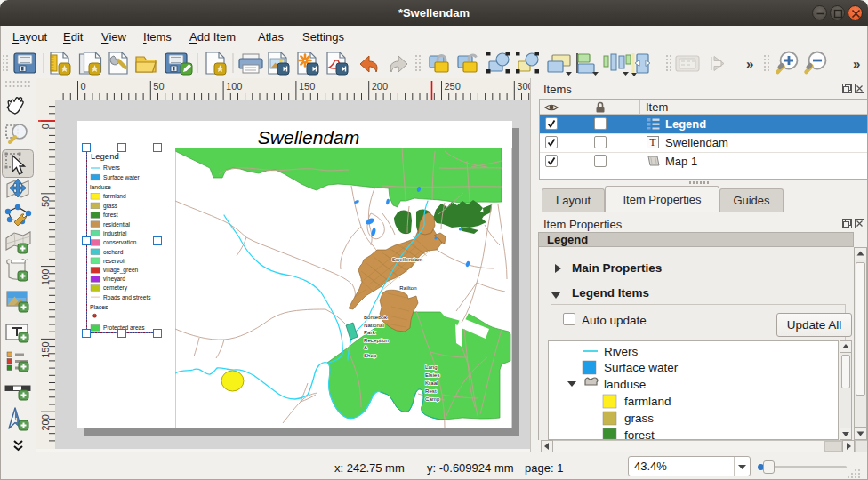  Describe the element at coordinates (15, 420) in the screenshot. I see `svg-text: N` at that location.